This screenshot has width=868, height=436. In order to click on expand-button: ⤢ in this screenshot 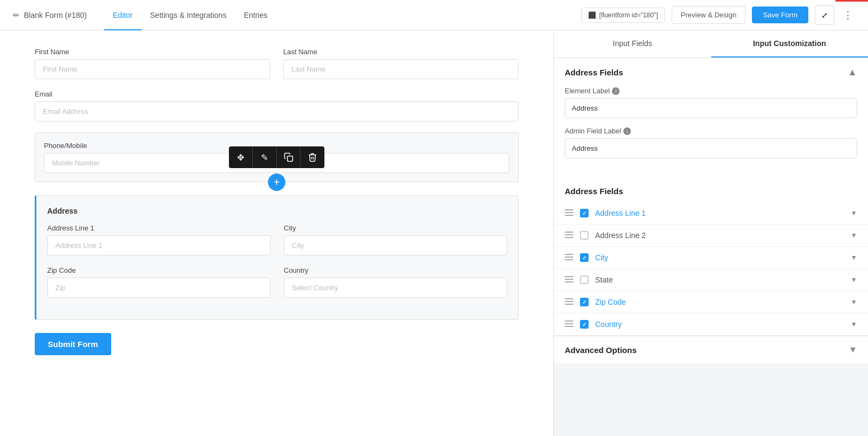, I will do `click(825, 15)`.